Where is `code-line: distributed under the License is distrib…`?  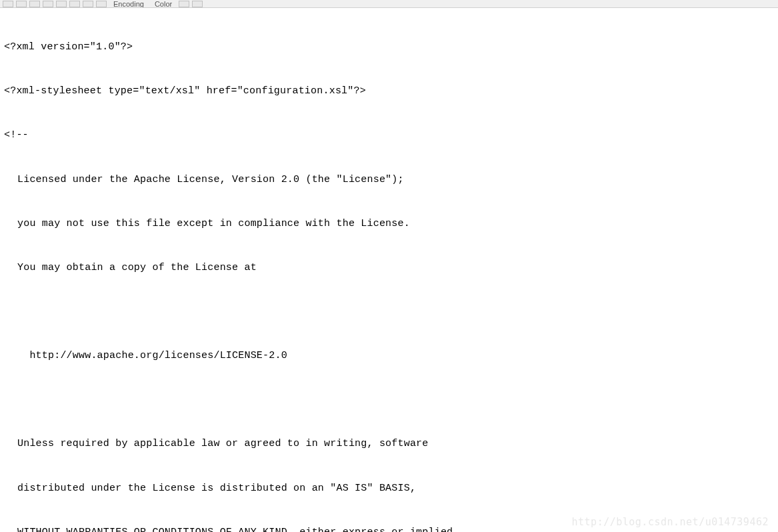
code-line: distributed under the License is distrib… is located at coordinates (389, 489).